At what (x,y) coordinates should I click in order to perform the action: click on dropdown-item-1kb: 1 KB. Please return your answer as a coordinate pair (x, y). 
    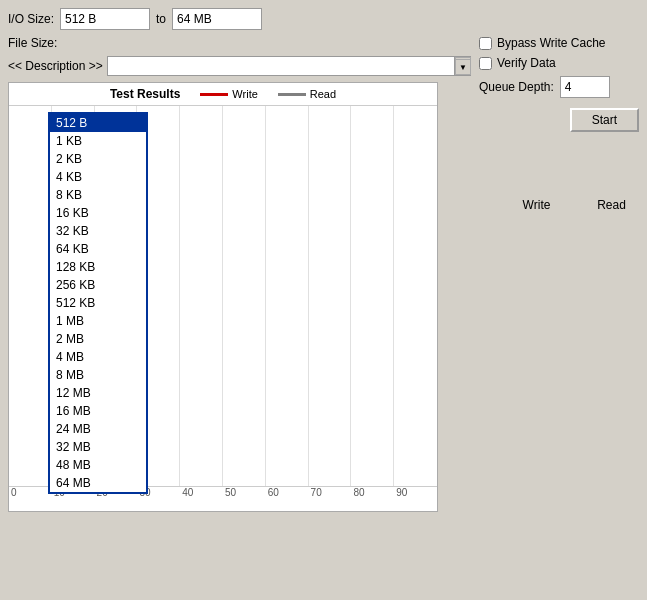
    Looking at the image, I should click on (98, 141).